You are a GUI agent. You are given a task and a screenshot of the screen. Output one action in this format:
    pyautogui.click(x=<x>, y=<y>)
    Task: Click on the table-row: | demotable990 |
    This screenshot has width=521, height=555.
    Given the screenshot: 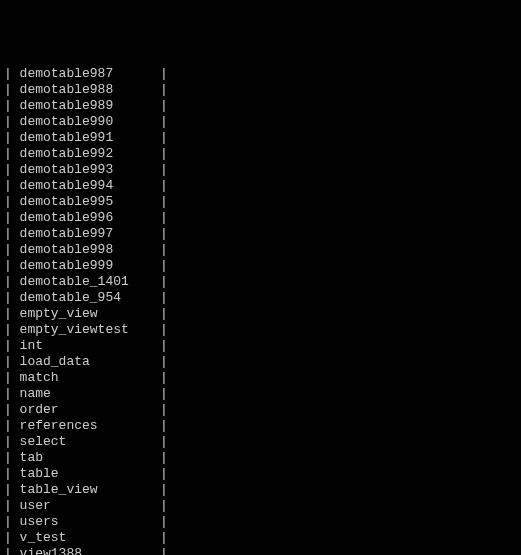 What is the action you would take?
    pyautogui.click(x=262, y=122)
    